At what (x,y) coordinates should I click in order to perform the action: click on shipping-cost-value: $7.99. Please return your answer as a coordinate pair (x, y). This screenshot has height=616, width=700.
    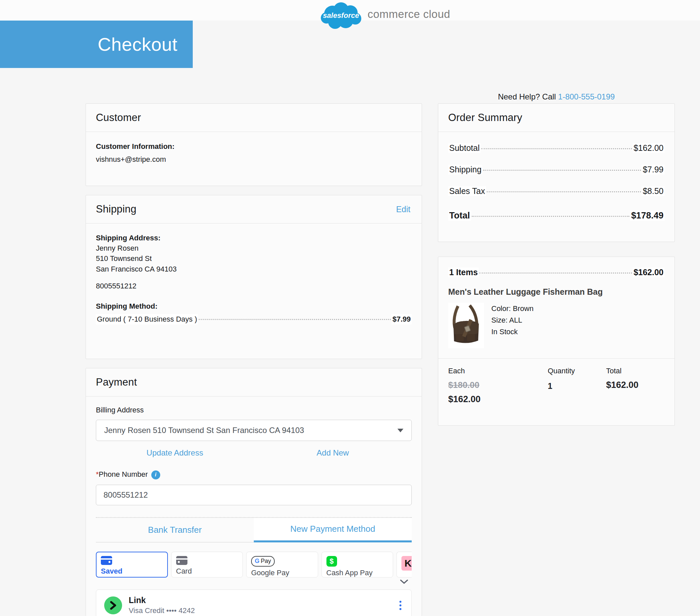
    Looking at the image, I should click on (653, 170).